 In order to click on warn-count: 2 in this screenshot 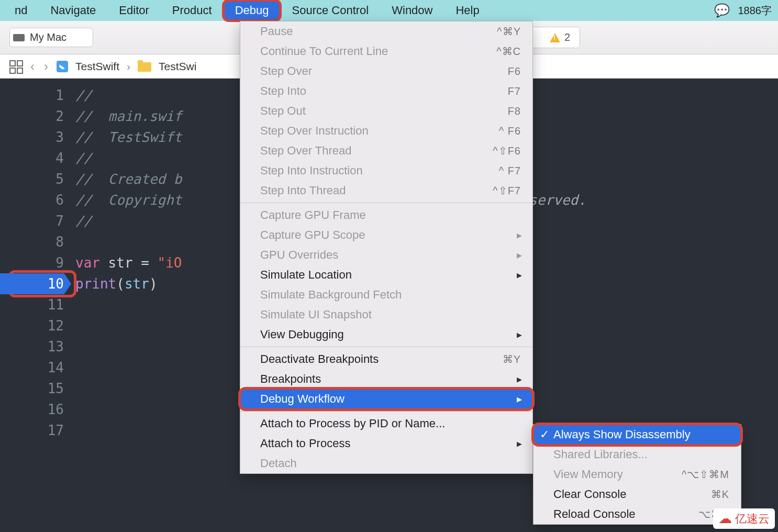, I will do `click(568, 38)`.